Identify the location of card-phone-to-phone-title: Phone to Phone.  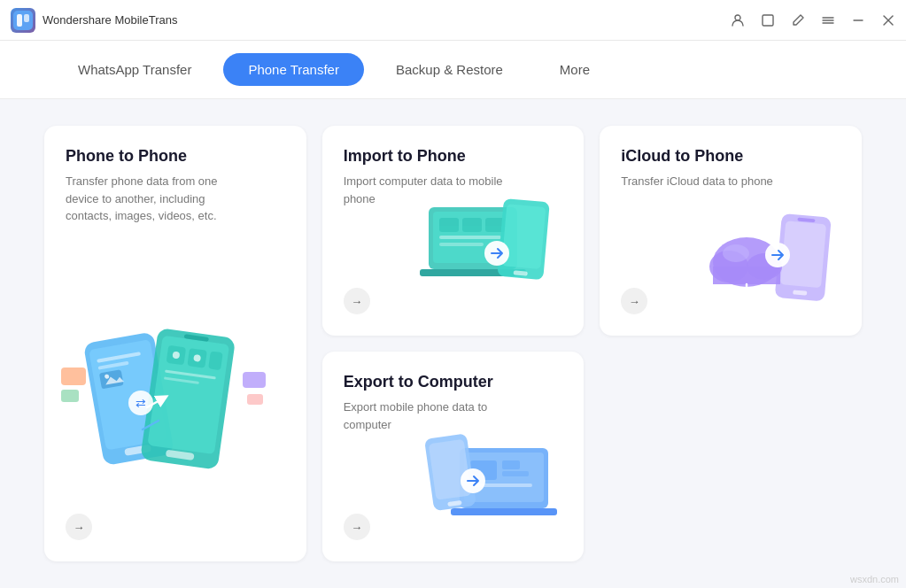
(175, 156).